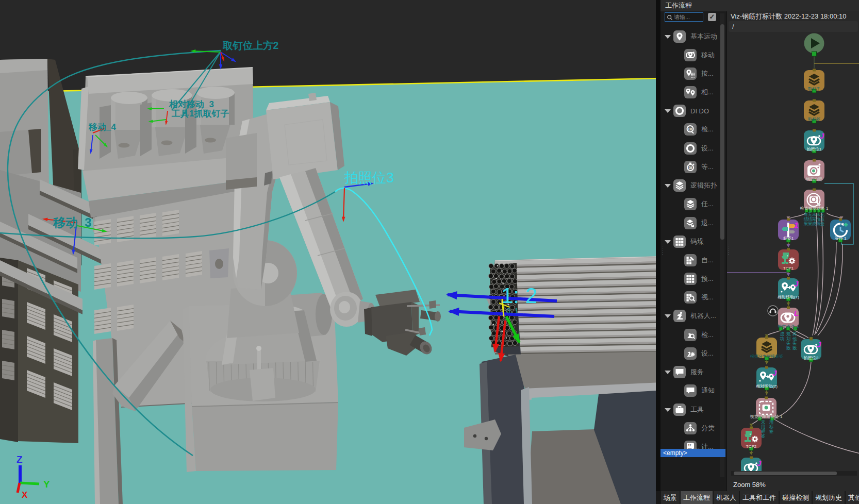 Image resolution: width=859 pixels, height=504 pixels. I want to click on svg-text: 视觉结果用标签 1, so click(766, 416).